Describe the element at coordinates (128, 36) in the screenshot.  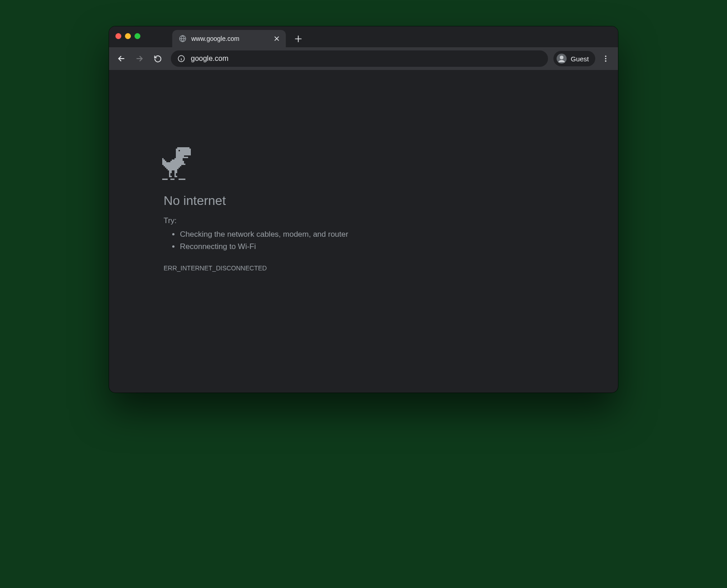
I see `window-controls` at that location.